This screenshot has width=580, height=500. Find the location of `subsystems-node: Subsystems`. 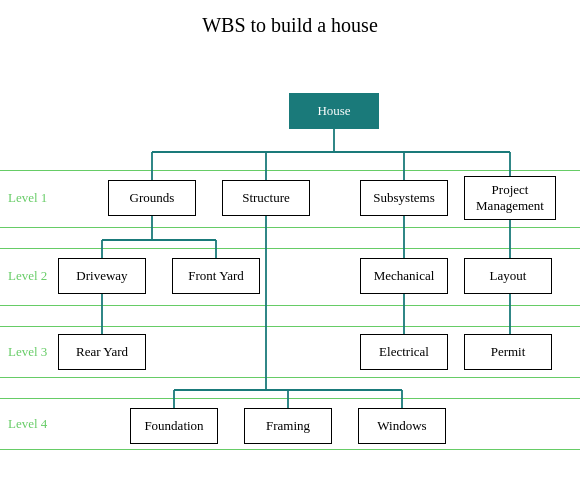

subsystems-node: Subsystems is located at coordinates (404, 198).